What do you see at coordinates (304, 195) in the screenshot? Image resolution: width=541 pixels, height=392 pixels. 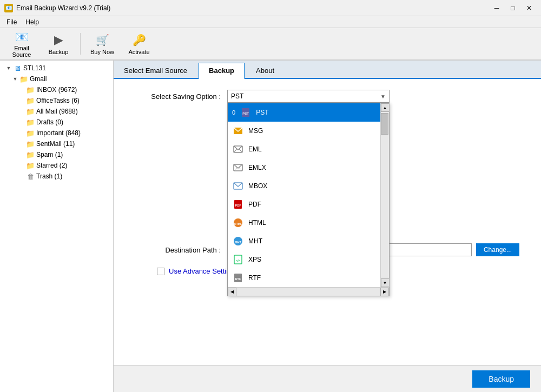 I see `dropdown-items: 0 PST PST` at bounding box center [304, 195].